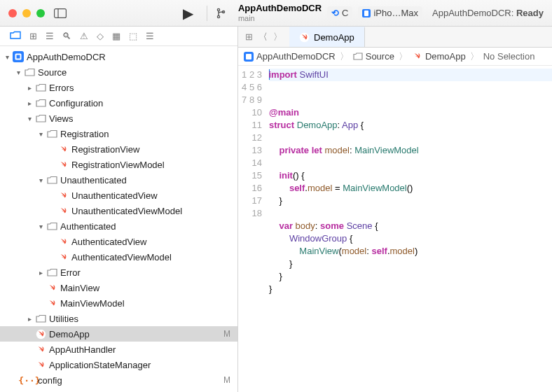 This screenshot has height=392, width=552. I want to click on tree-label: AppAuthDemoDCR, so click(66, 57).